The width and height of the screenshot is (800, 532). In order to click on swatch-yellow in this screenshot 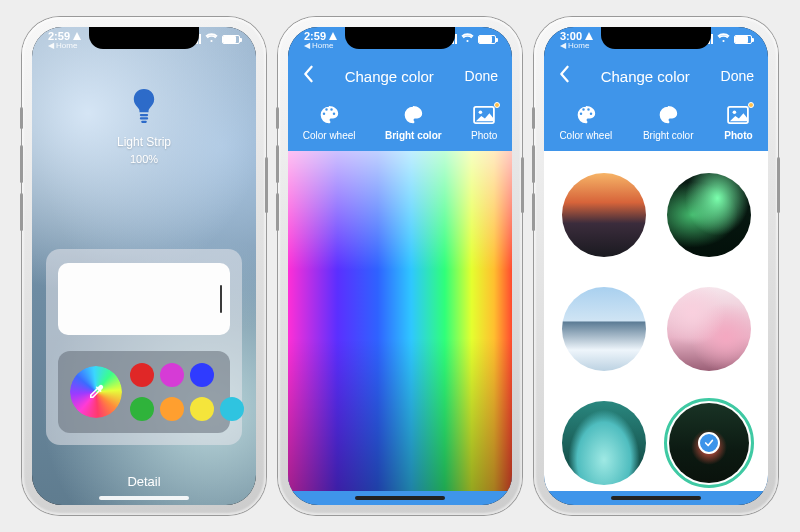, I will do `click(202, 409)`.